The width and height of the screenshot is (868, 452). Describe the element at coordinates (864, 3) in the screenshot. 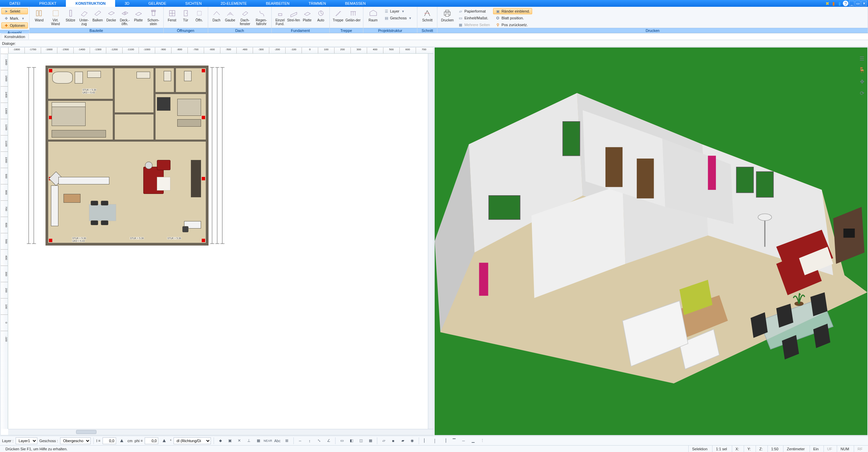

I see `close-button: ✕` at that location.